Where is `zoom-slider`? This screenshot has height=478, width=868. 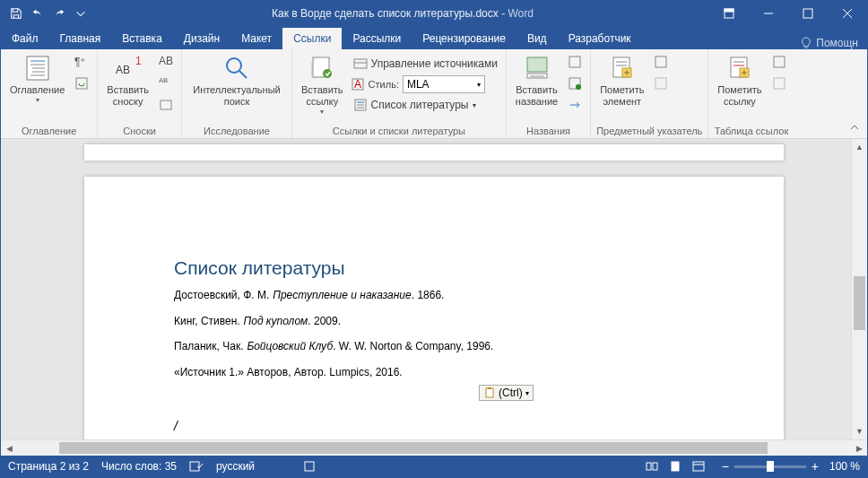
zoom-slider is located at coordinates (770, 466).